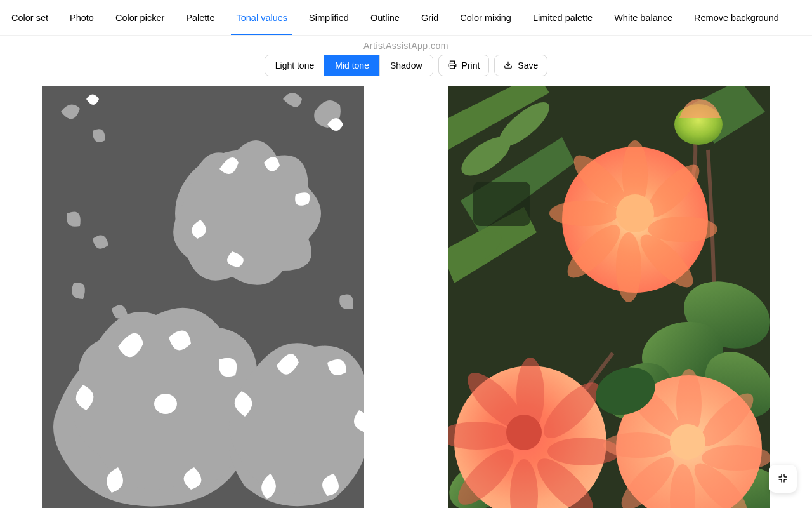  What do you see at coordinates (140, 18) in the screenshot?
I see `tab-color-picker: Color picker` at bounding box center [140, 18].